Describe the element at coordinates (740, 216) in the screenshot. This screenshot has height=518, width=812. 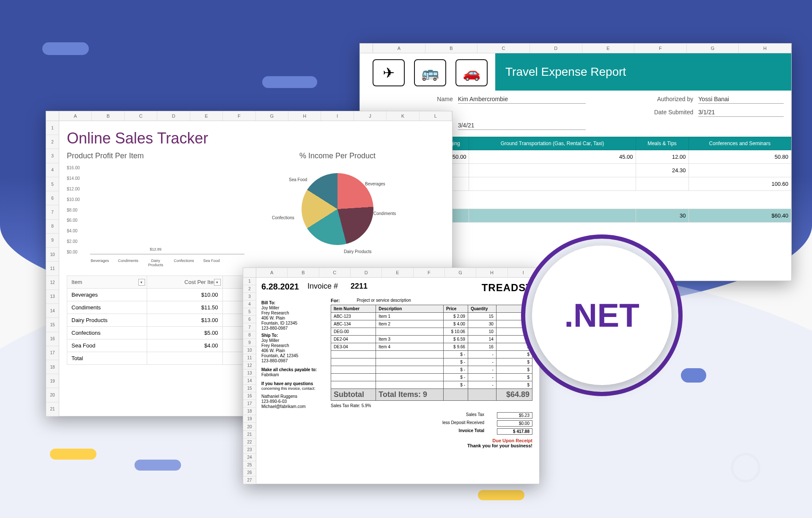
I see `expense-cell: $60.40` at that location.